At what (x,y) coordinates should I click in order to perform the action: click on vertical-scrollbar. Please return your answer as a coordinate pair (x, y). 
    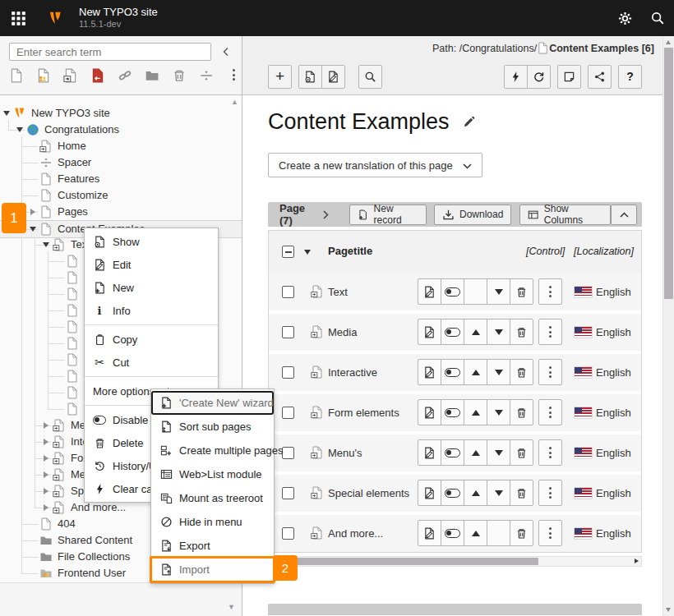
    Looking at the image, I should click on (668, 326).